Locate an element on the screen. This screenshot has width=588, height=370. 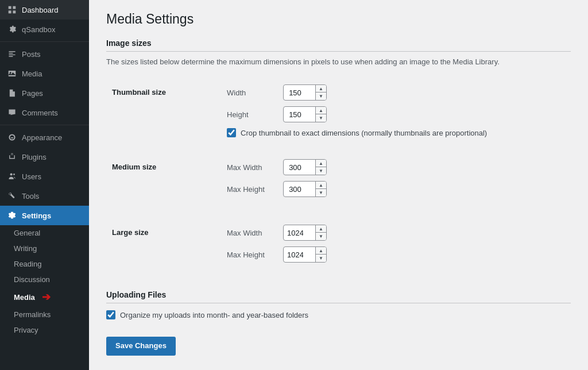
thumbnail-height-input is located at coordinates (300, 115).